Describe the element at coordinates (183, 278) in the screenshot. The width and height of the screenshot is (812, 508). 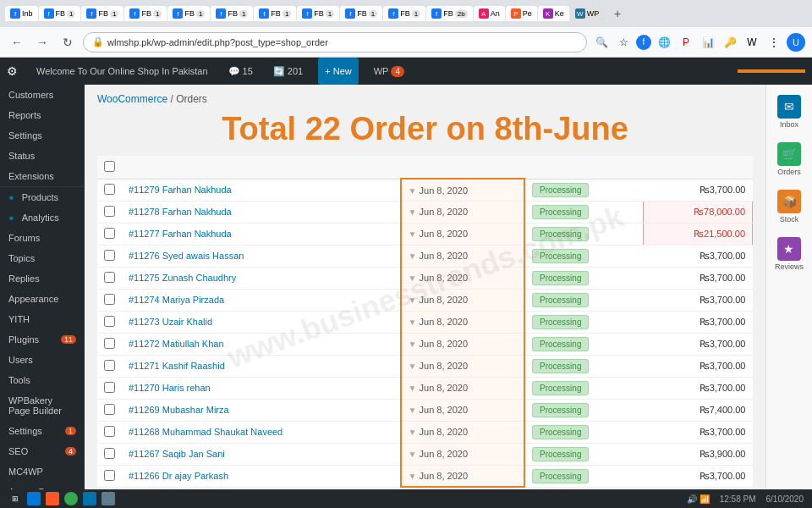
I see `order-link: #11275 Zunash Chaudhry` at that location.